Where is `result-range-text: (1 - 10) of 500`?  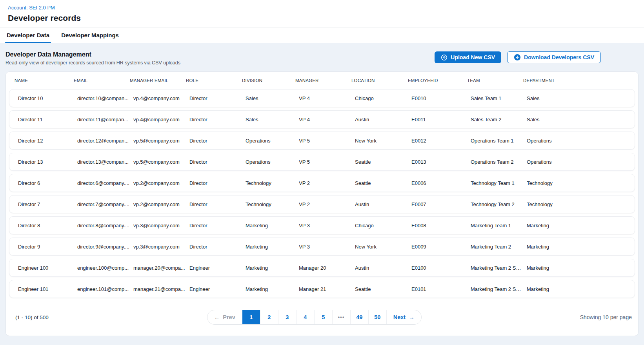 result-range-text: (1 - 10) of 500 is located at coordinates (32, 317).